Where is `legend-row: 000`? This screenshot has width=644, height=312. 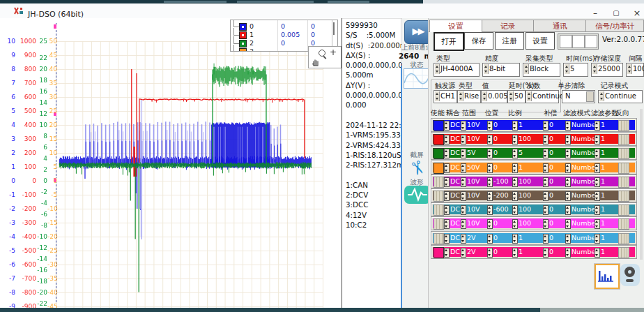 legend-row: 000 is located at coordinates (284, 27).